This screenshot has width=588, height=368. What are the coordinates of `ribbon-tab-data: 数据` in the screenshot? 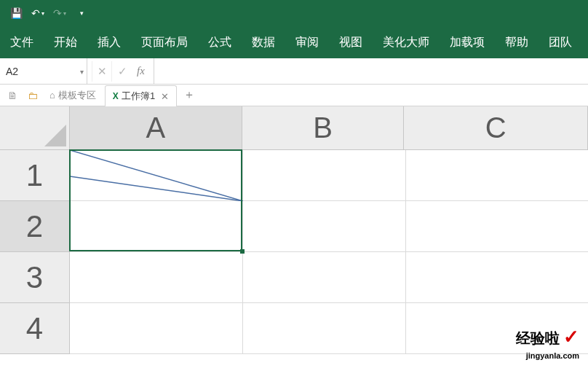 It's located at (263, 42).